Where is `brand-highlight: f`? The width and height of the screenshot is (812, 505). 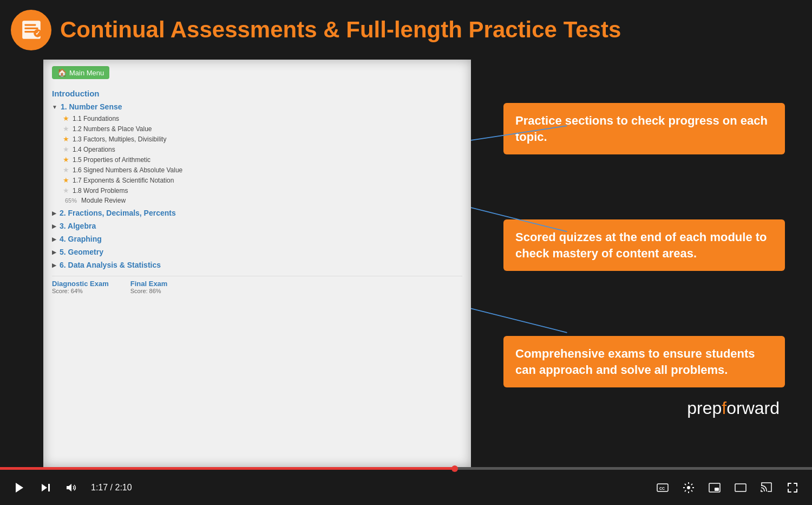
brand-highlight: f is located at coordinates (724, 408).